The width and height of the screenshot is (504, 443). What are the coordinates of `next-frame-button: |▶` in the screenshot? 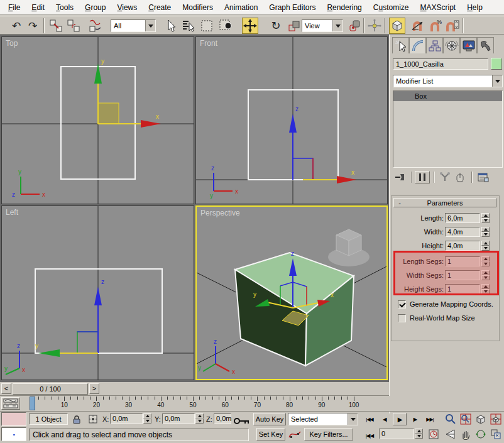 It's located at (415, 419).